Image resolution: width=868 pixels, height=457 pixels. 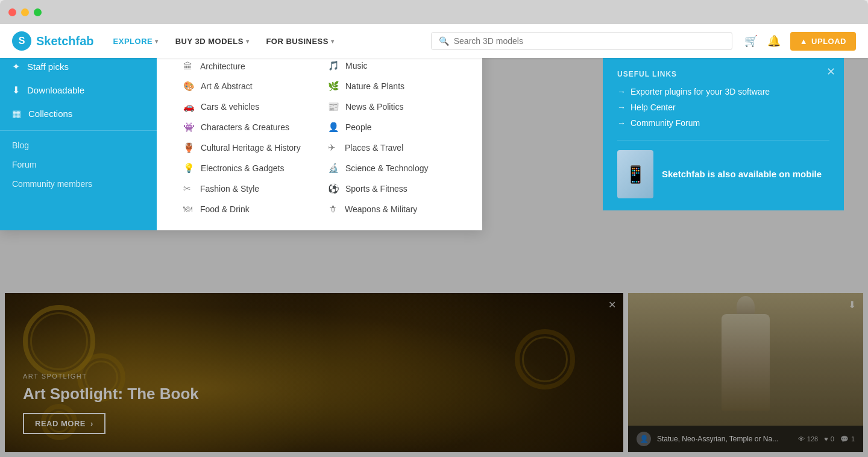 I want to click on cat-sports-fitness: ⚽ Sports & Fitness, so click(x=392, y=189).